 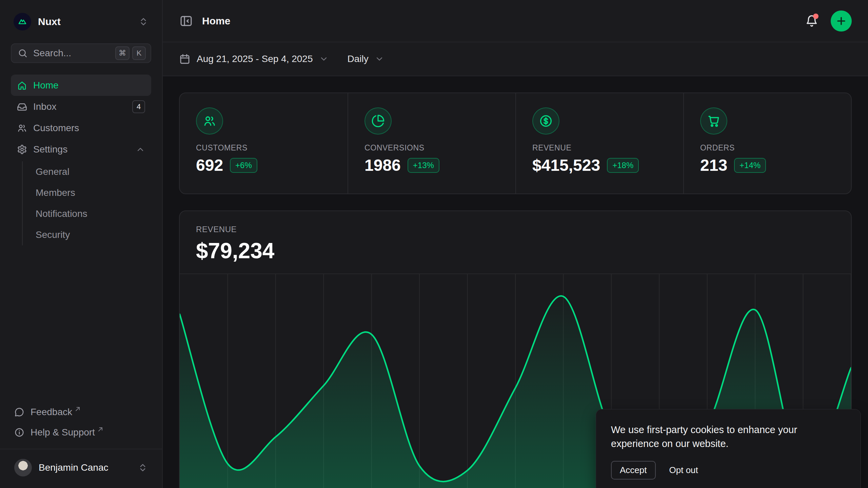 I want to click on stat-value: $415,523, so click(x=566, y=165).